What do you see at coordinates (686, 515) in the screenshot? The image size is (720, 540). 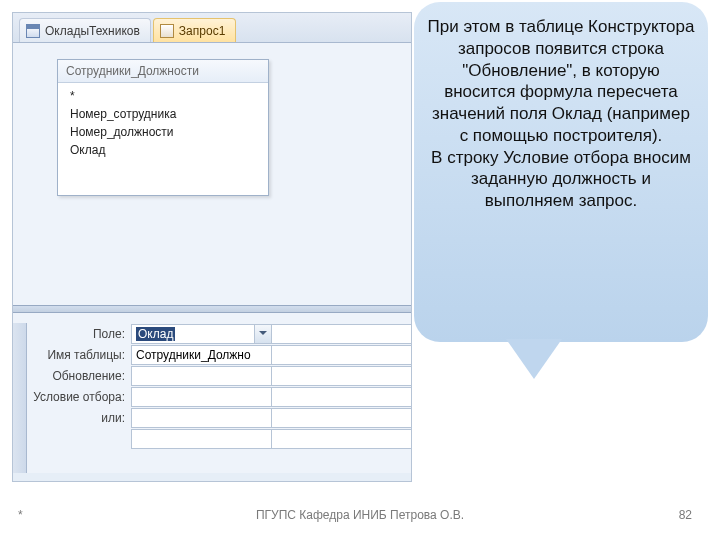 I see `footer-page-number: 82` at bounding box center [686, 515].